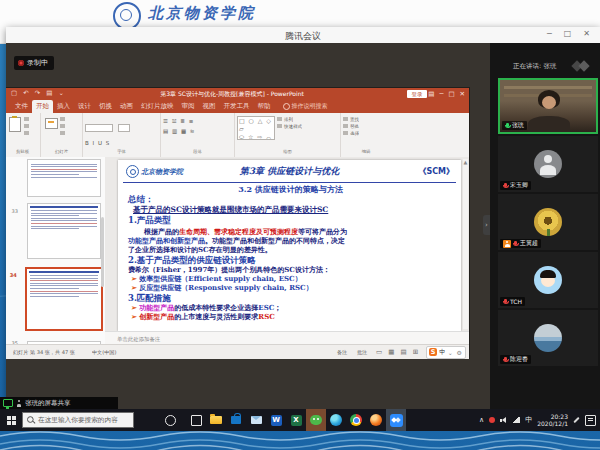 This screenshot has width=600, height=450. I want to click on arrange-button: 排列, so click(308, 119).